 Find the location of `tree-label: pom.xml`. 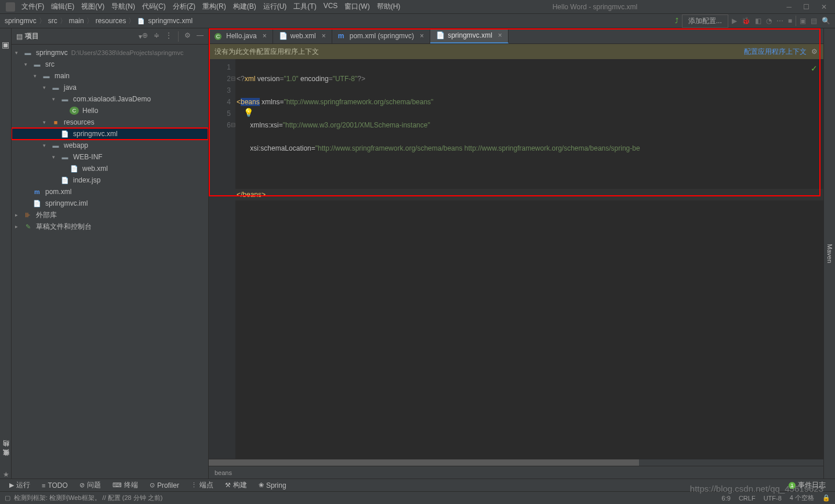

tree-label: pom.xml is located at coordinates (58, 192).